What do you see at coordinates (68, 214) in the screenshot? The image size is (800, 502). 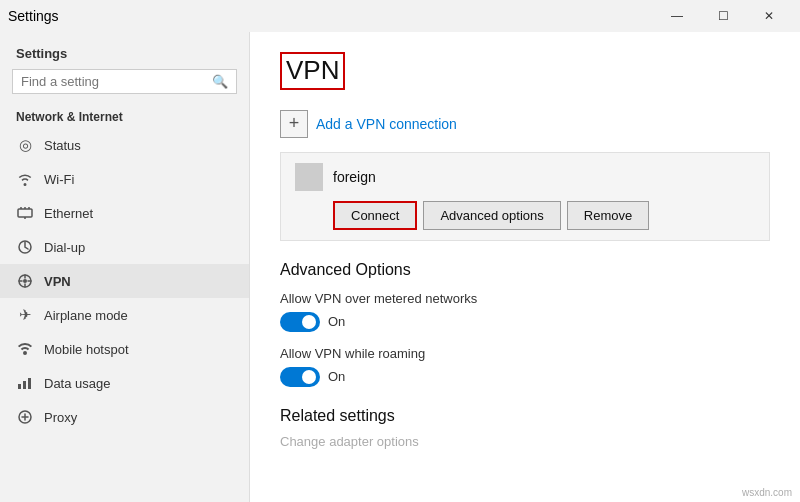 I see `sidebar-item-label-ethernet: Ethernet` at bounding box center [68, 214].